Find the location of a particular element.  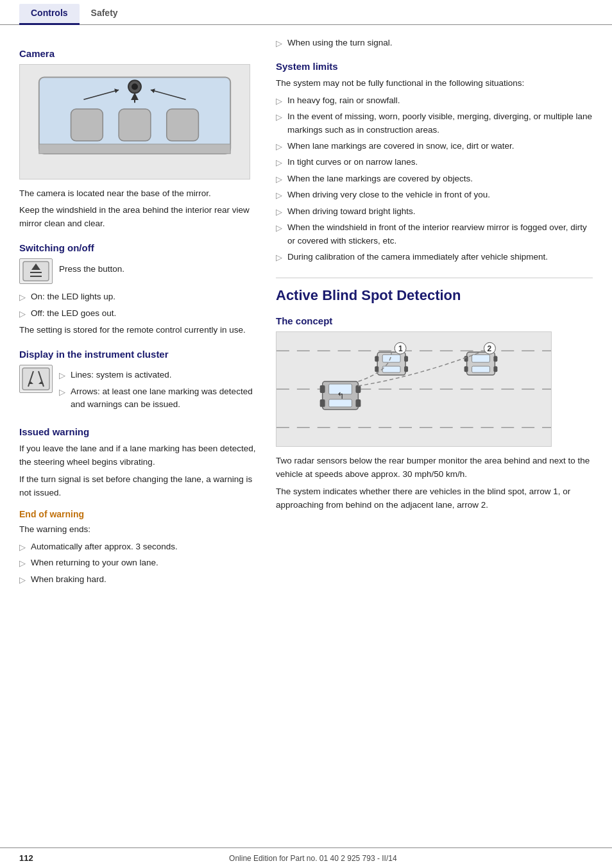

concept-body1: Two radar sensors below the rear bumper … is located at coordinates (434, 468).